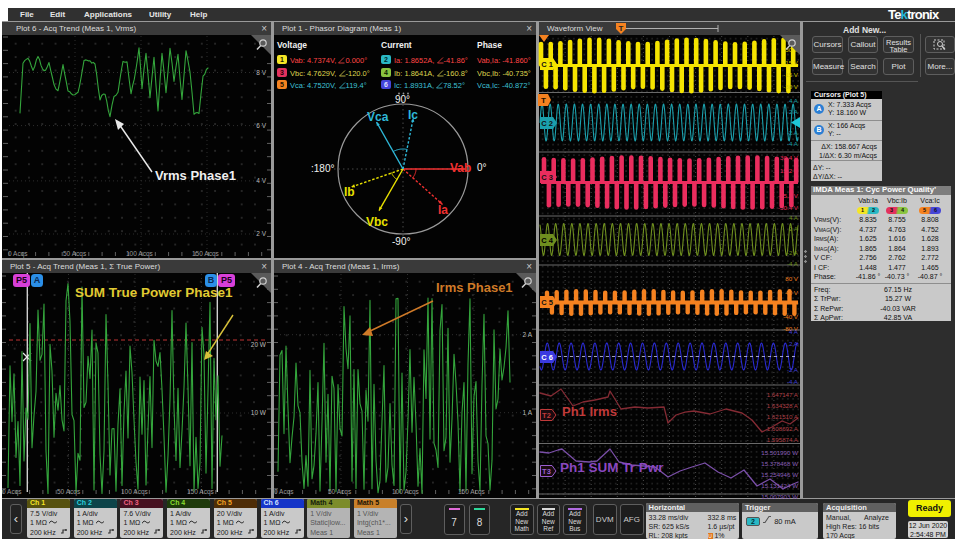 The width and height of the screenshot is (964, 546). Describe the element at coordinates (547, 358) in the screenshot. I see `svg-text: C 6` at that location.